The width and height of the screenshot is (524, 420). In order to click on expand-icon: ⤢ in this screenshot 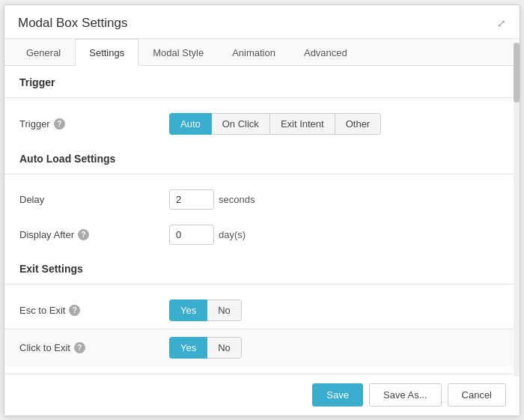, I will do `click(502, 23)`.